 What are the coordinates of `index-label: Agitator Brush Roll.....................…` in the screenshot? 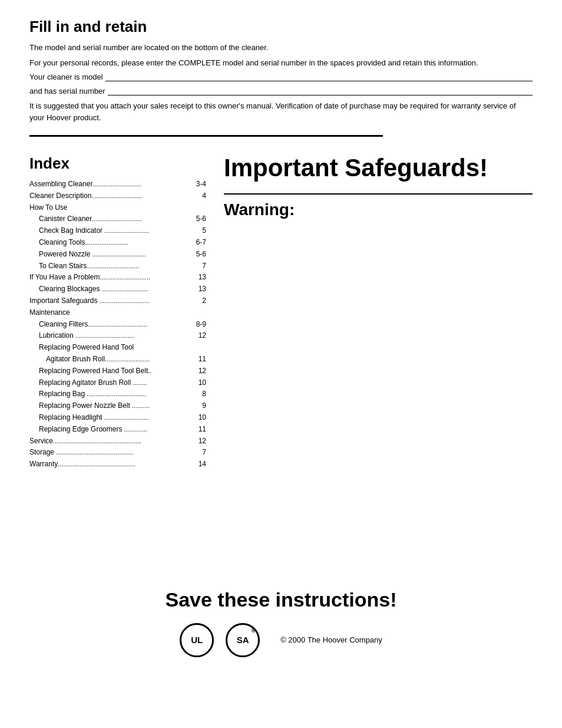 It's located at (123, 360).